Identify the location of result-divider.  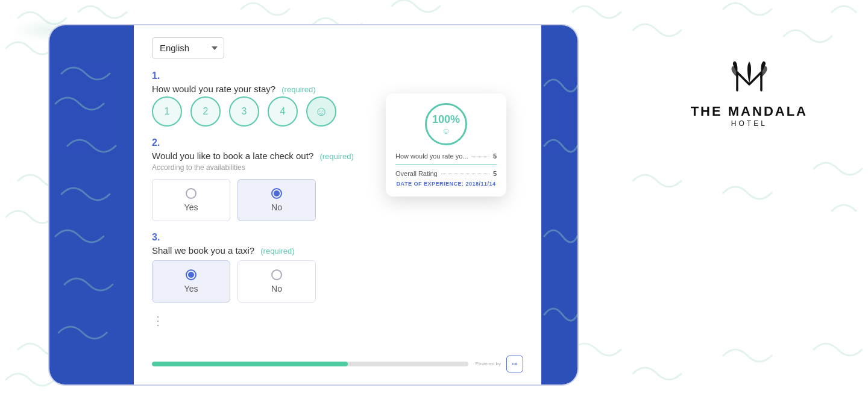
(446, 165).